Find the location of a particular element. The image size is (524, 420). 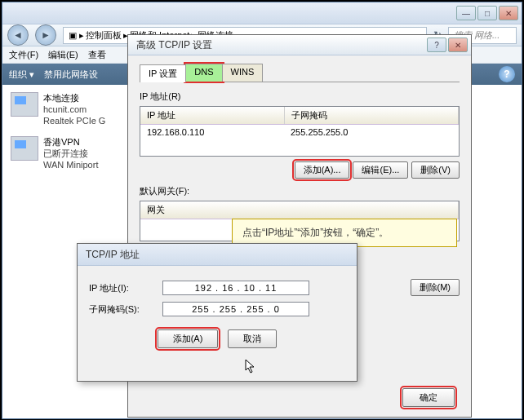

conn-name: 香港VPN is located at coordinates (70, 142).